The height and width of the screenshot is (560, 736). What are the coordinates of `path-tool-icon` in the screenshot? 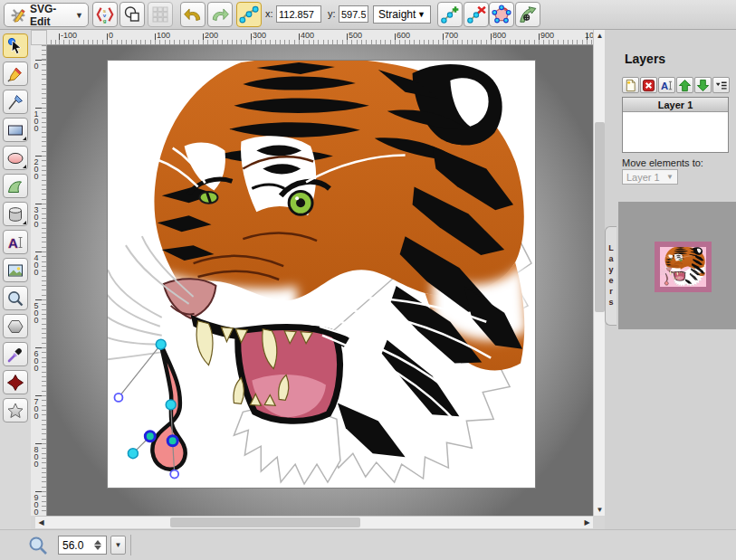 It's located at (15, 186).